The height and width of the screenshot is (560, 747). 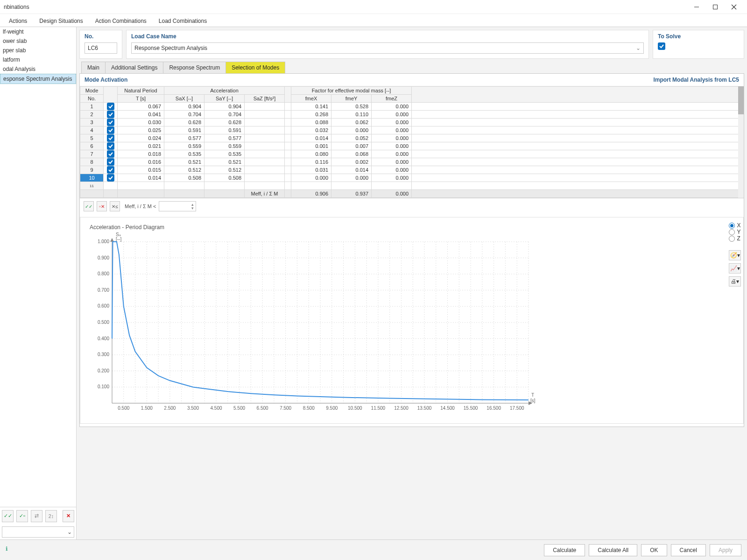 What do you see at coordinates (104, 386) in the screenshot?
I see `svg-text: 0.100` at bounding box center [104, 386].